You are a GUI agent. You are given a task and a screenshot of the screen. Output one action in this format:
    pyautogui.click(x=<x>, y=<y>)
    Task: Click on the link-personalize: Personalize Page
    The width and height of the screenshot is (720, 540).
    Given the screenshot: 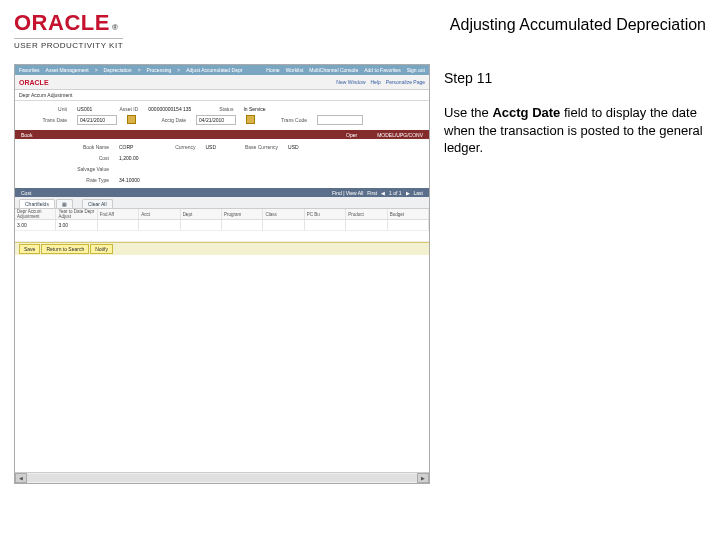 What is the action you would take?
    pyautogui.click(x=406, y=82)
    